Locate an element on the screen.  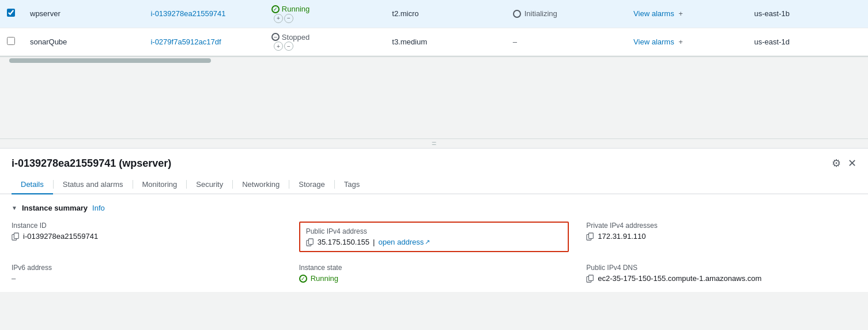
status-cell: Stopped + − is located at coordinates (325, 42).